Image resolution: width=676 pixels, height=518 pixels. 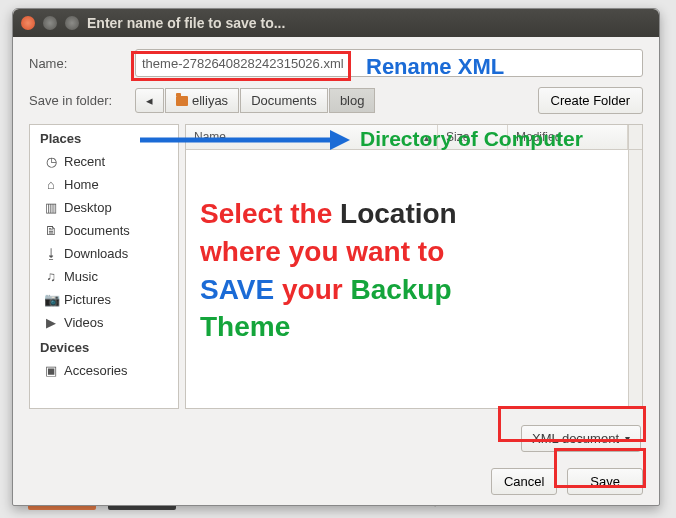 What do you see at coordinates (581, 438) in the screenshot?
I see `filetype-dropdown: XML document ▾` at bounding box center [581, 438].